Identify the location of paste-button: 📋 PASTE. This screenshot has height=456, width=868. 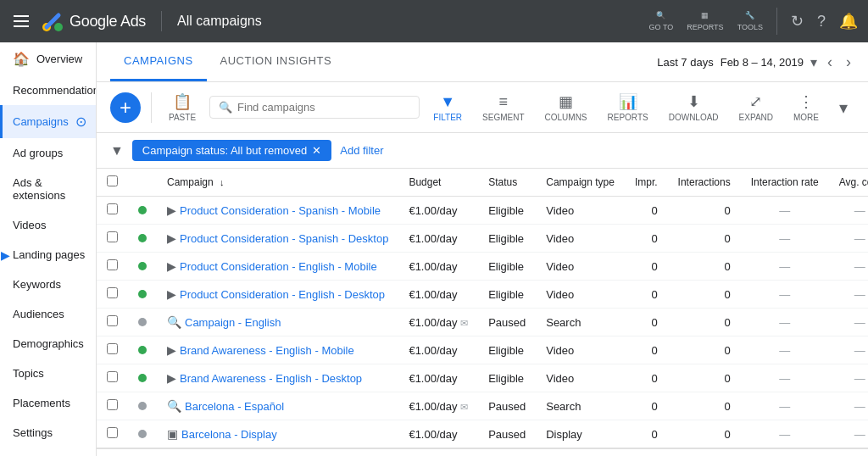
(182, 107).